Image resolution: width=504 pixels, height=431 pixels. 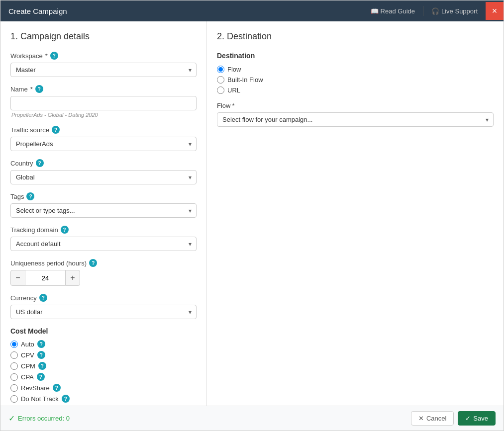 What do you see at coordinates (73, 278) in the screenshot?
I see `uniqueness-increment-button: +` at bounding box center [73, 278].